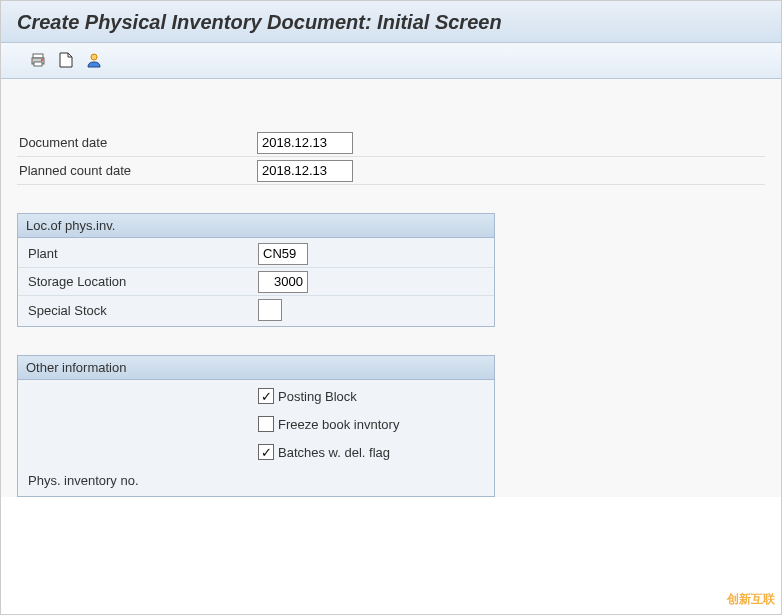 The image size is (782, 615). Describe the element at coordinates (305, 171) in the screenshot. I see `planned-count-date-input` at that location.